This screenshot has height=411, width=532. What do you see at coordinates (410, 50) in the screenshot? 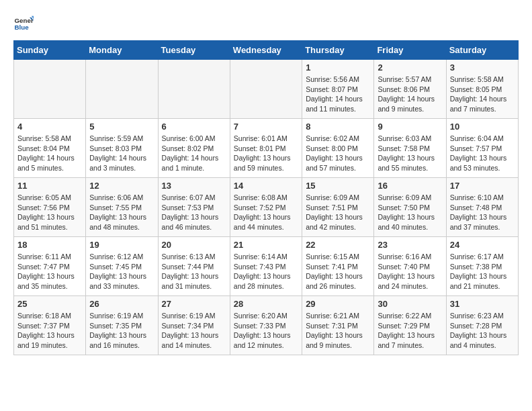
I see `day-header-friday: Friday` at bounding box center [410, 50].